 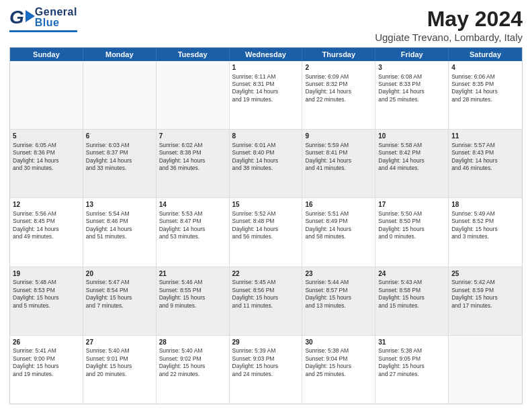 What do you see at coordinates (120, 214) in the screenshot?
I see `cell-info-line: Sunrise: 5:54 AM` at bounding box center [120, 214].